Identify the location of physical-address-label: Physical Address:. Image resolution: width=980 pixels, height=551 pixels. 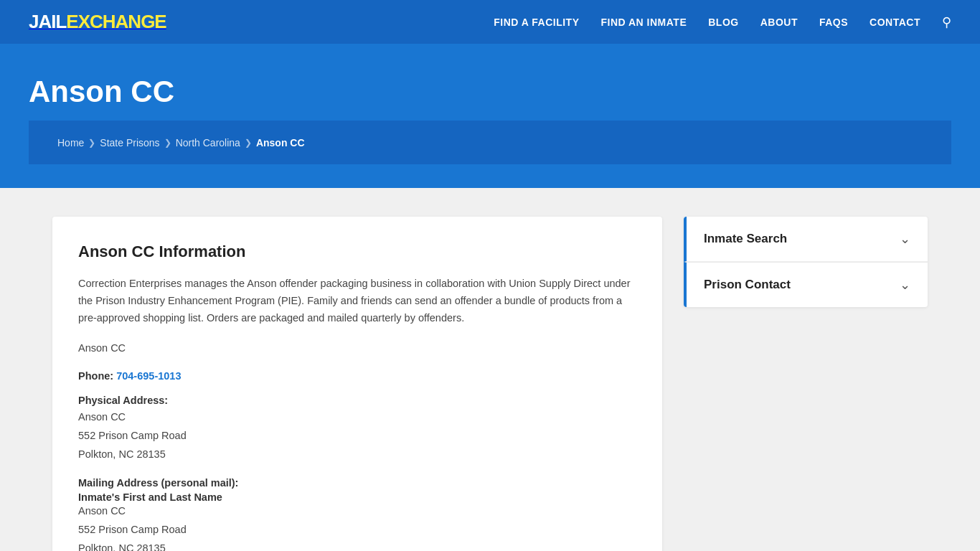
(357, 400).